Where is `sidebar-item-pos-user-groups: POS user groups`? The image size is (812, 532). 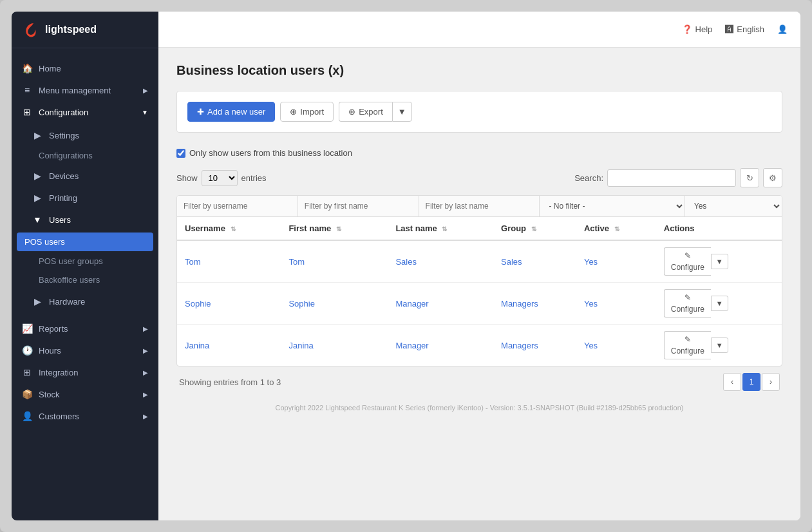 sidebar-item-pos-user-groups: POS user groups is located at coordinates (85, 261).